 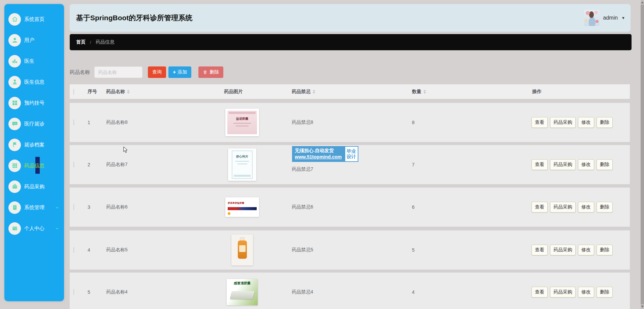 I want to click on medicine-quantity: 8, so click(x=413, y=122).